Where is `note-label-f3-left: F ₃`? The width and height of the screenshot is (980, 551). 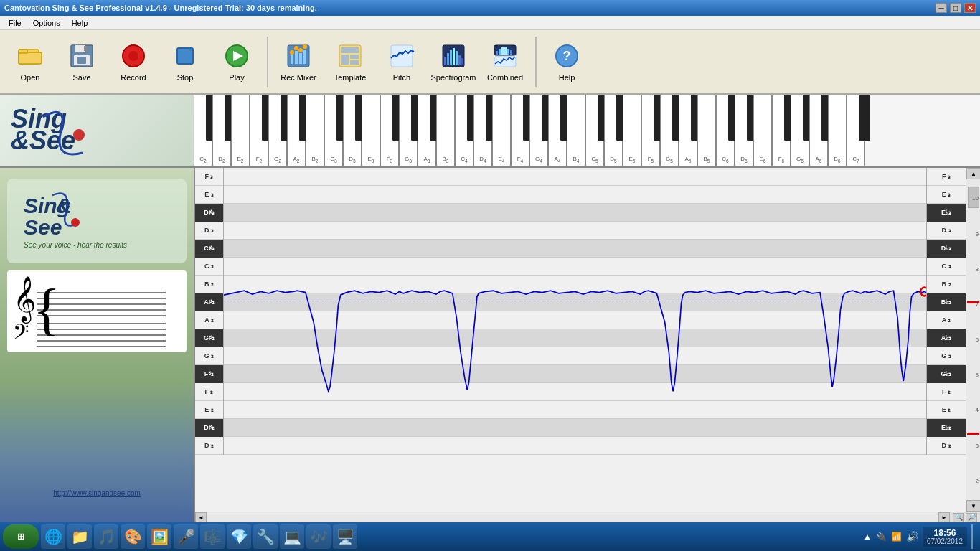 note-label-f3-left: F ₃ is located at coordinates (209, 176).